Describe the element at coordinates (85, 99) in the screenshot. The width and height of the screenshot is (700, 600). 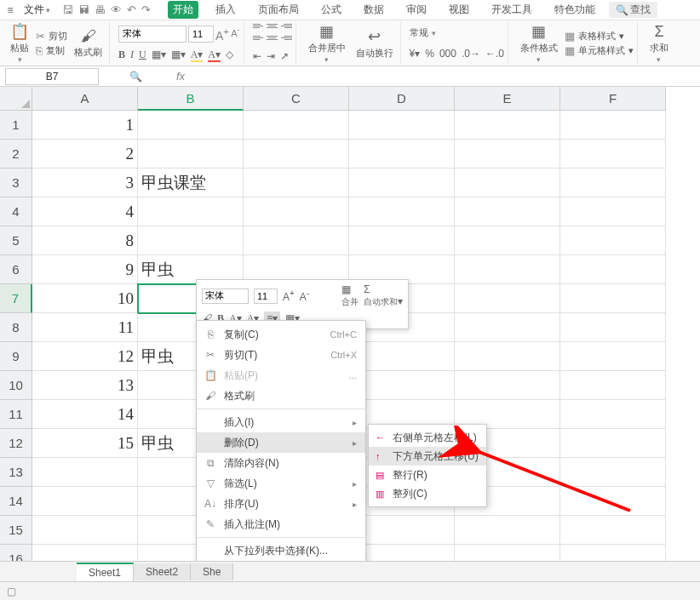
I see `column-header-A: A` at that location.